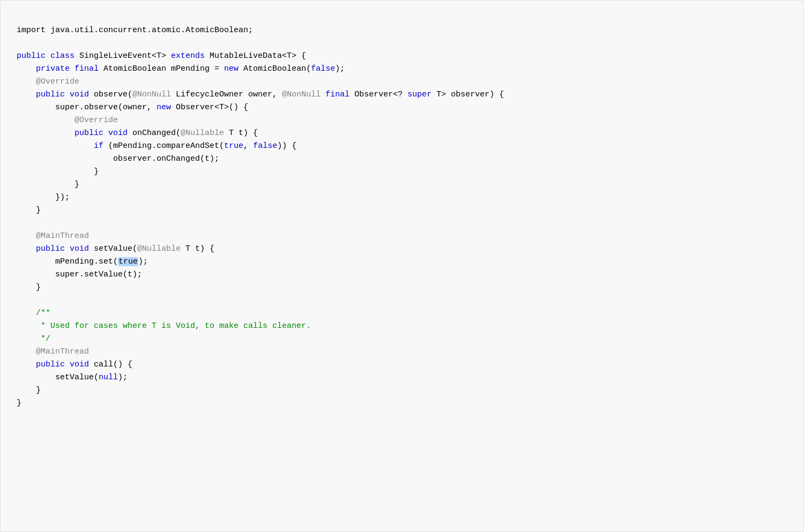 The height and width of the screenshot is (532, 804). Describe the element at coordinates (72, 377) in the screenshot. I see `line-28: setValue(null);` at that location.